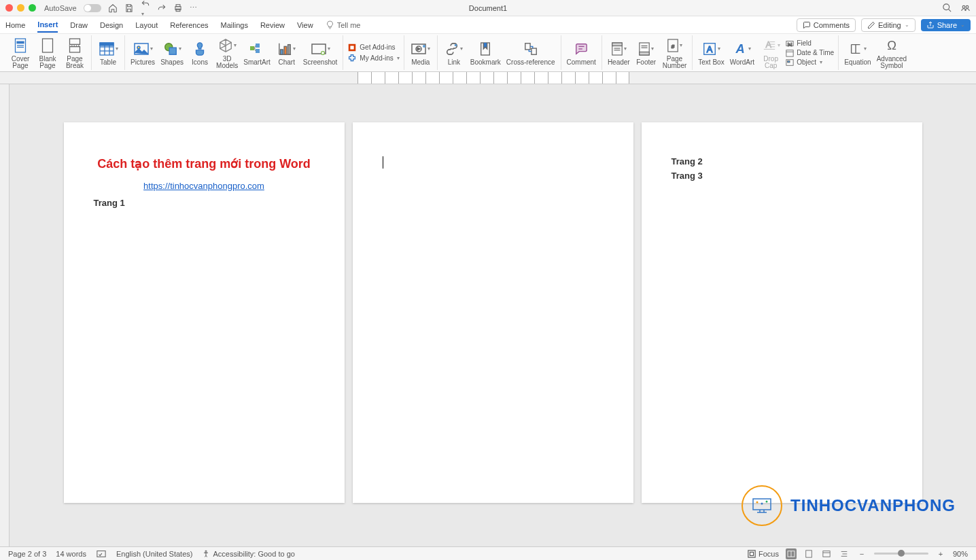 The image size is (976, 560). I want to click on tab-mailings: Mailings, so click(234, 25).